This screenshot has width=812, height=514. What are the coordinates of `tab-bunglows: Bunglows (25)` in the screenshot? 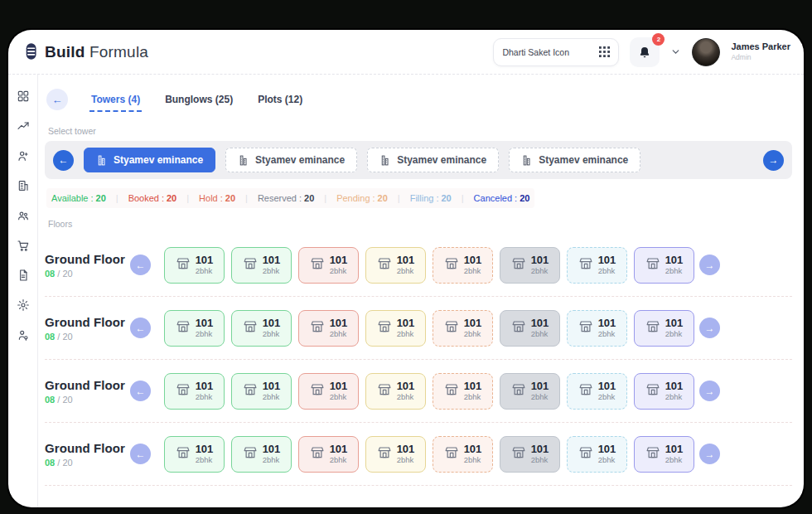 It's located at (199, 99).